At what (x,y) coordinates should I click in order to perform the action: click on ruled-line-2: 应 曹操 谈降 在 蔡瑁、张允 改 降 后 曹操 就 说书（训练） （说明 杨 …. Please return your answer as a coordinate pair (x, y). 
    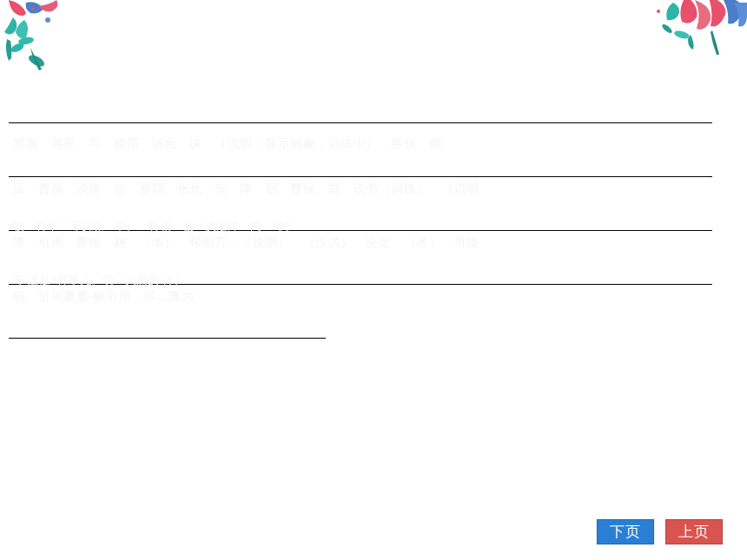
    Looking at the image, I should click on (360, 204).